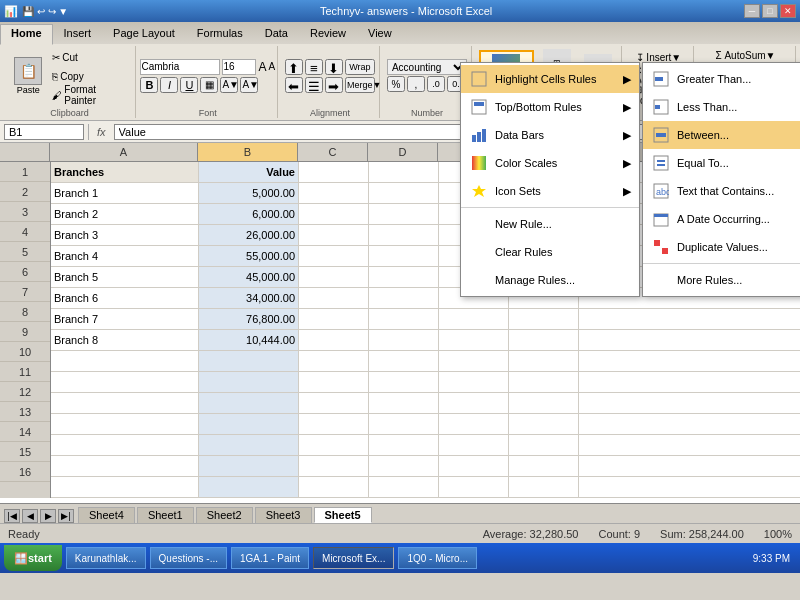 This screenshot has height=600, width=800. What do you see at coordinates (169, 85) in the screenshot?
I see `italic-button: I` at bounding box center [169, 85].